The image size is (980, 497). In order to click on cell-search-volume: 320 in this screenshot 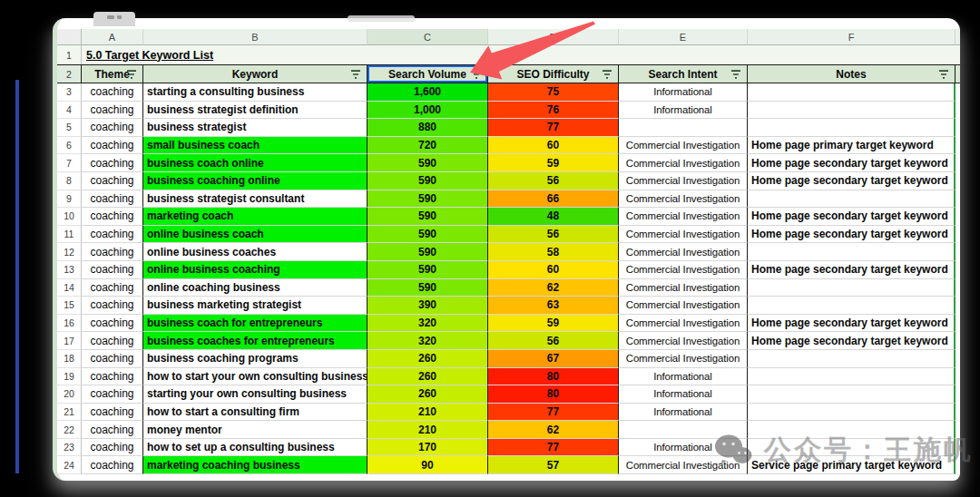, I will do `click(428, 324)`.